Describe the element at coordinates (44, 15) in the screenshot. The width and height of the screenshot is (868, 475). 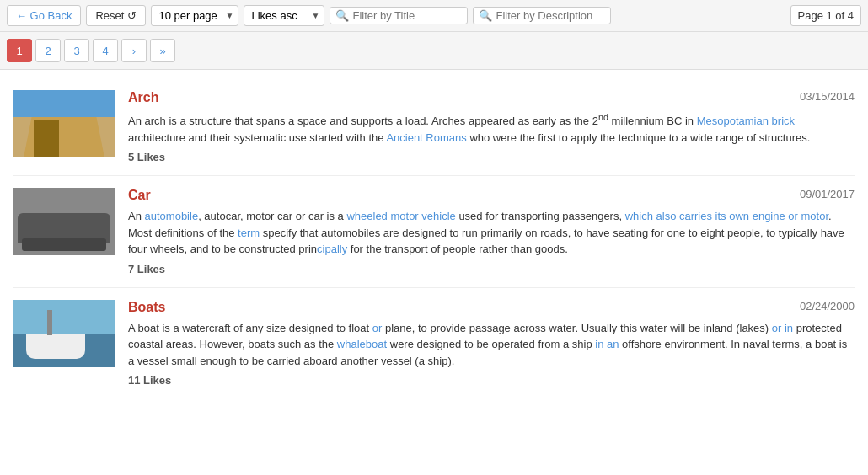
I see `go-back-button: ← Go Back` at that location.